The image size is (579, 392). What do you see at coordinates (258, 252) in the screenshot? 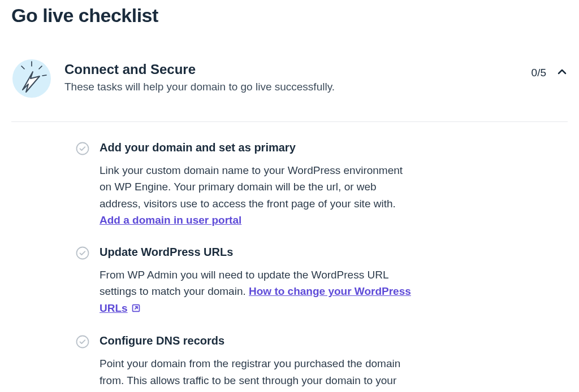
I see `task-title: Update WordPress URLs` at bounding box center [258, 252].